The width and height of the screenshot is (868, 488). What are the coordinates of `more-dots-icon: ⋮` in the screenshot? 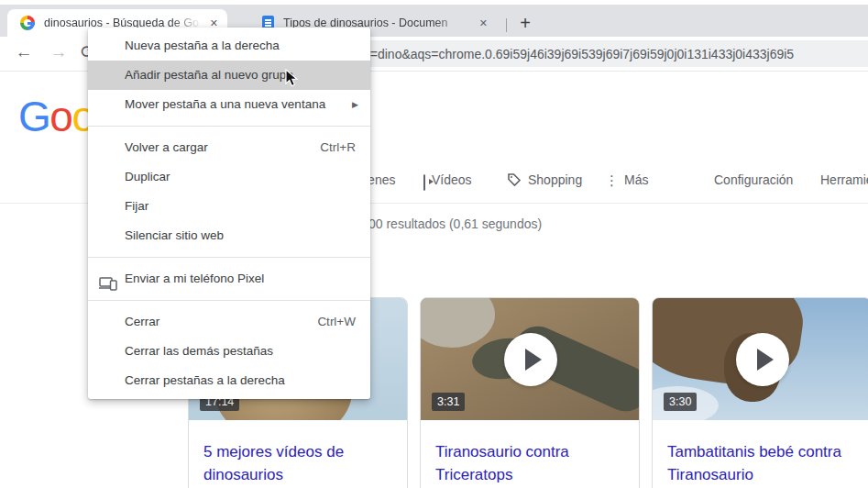 It's located at (612, 181).